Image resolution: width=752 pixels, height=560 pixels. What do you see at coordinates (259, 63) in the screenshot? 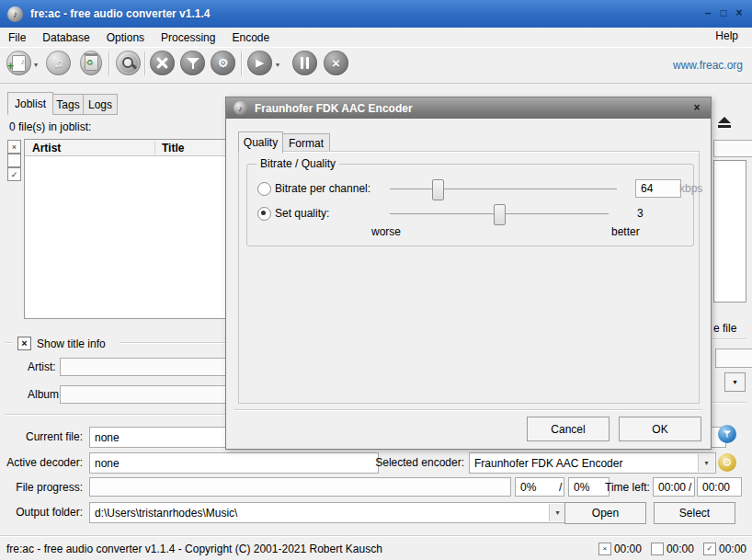
I see `start-conversion-button: ▶` at bounding box center [259, 63].